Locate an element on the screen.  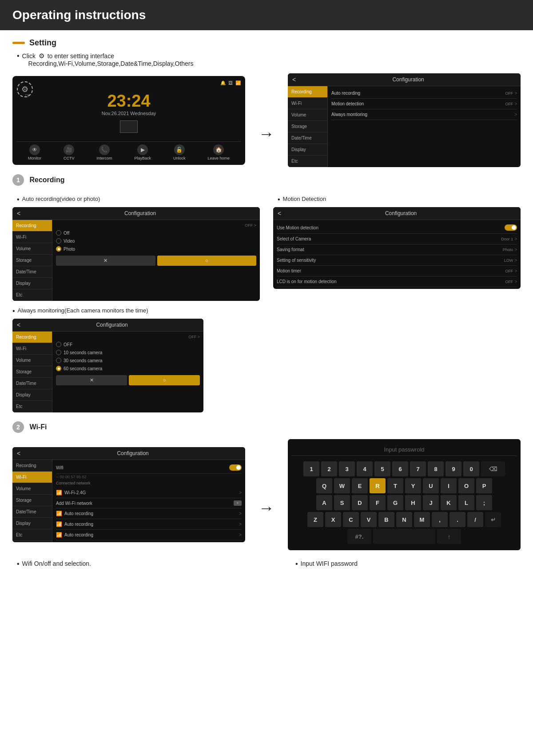
am-back-arrow: < is located at coordinates (19, 325).